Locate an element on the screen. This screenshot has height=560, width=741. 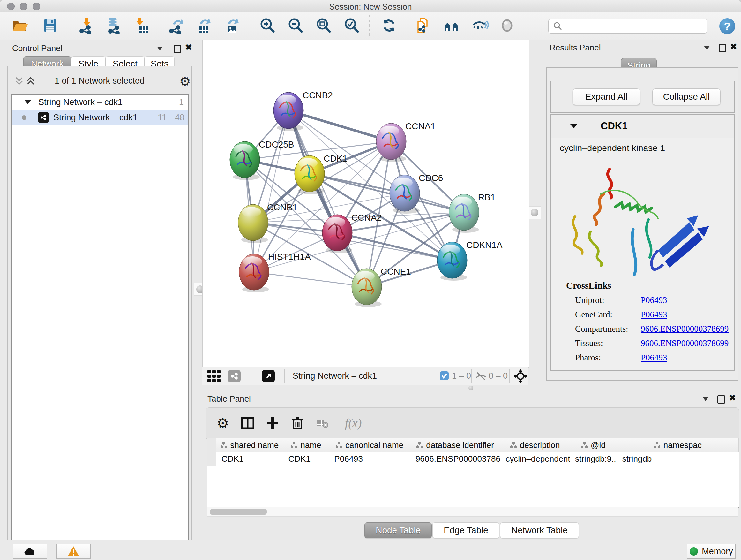
delete-table-icon is located at coordinates (322, 423).